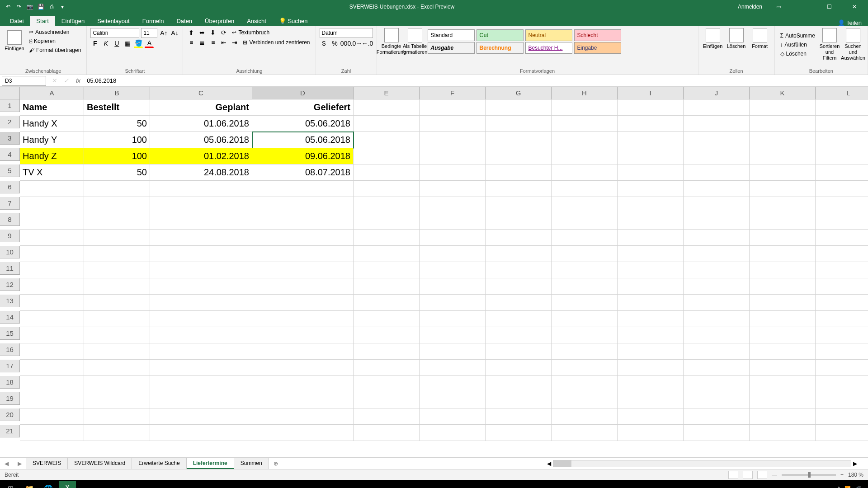  Describe the element at coordinates (717, 286) in the screenshot. I see `cell-J12` at that location.